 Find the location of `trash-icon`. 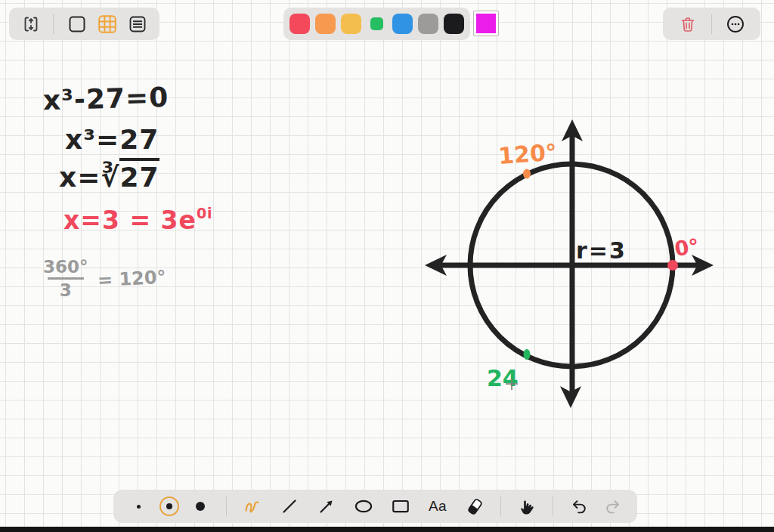

trash-icon is located at coordinates (688, 24).